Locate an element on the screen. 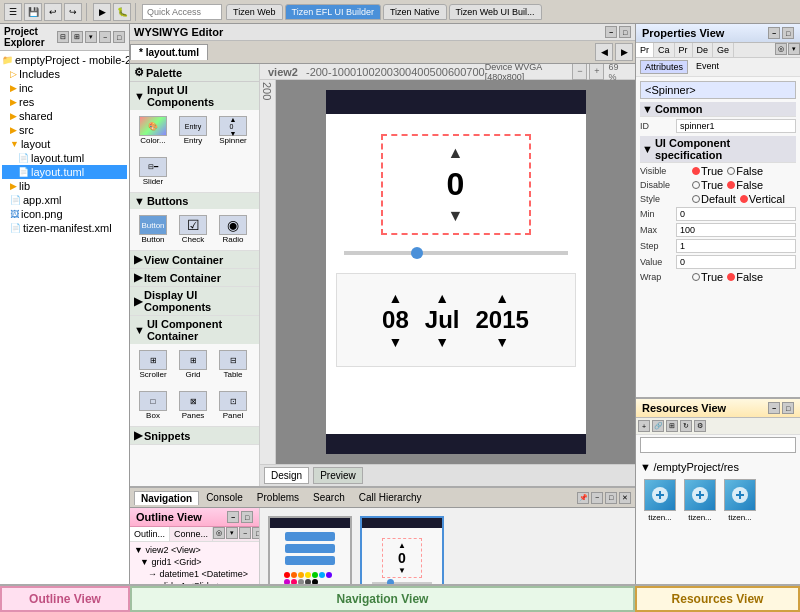  palette-item-slider: ⊟━ Slider is located at coordinates (153, 172).